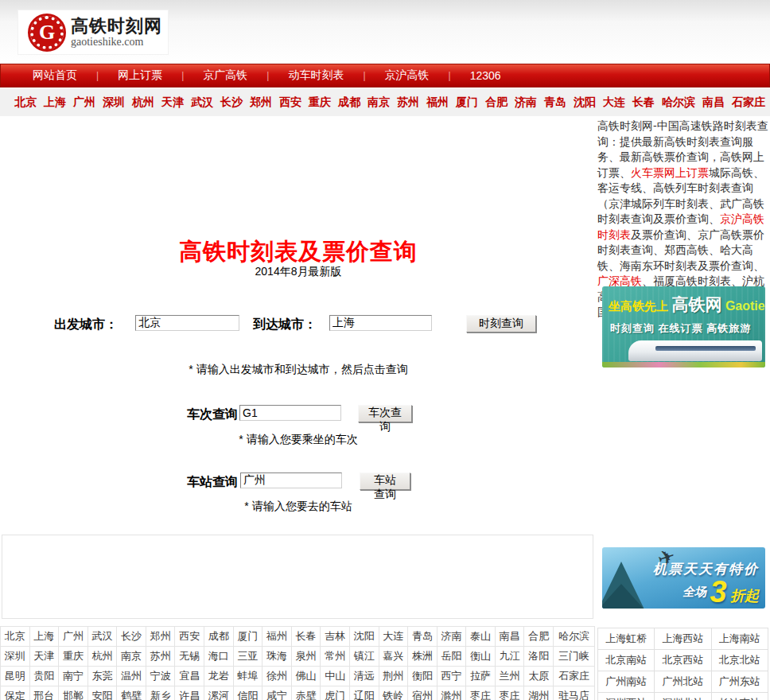  I want to click on city-cell: 苏州, so click(161, 657).